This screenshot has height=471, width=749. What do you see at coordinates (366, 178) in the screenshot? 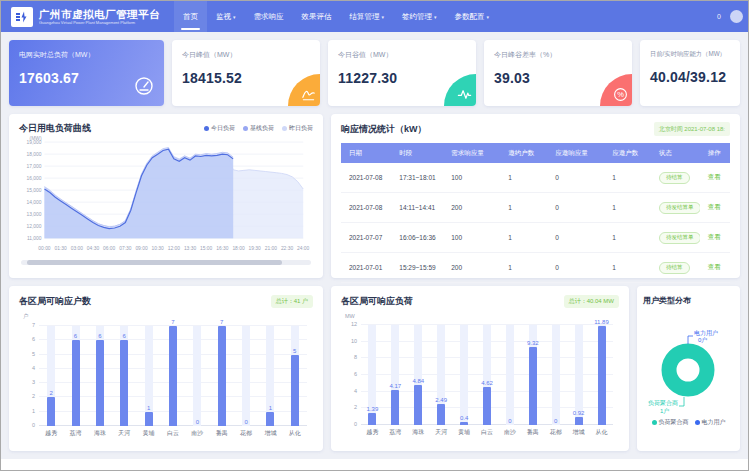
I see `table-cell: 2021-07-08` at bounding box center [366, 178].